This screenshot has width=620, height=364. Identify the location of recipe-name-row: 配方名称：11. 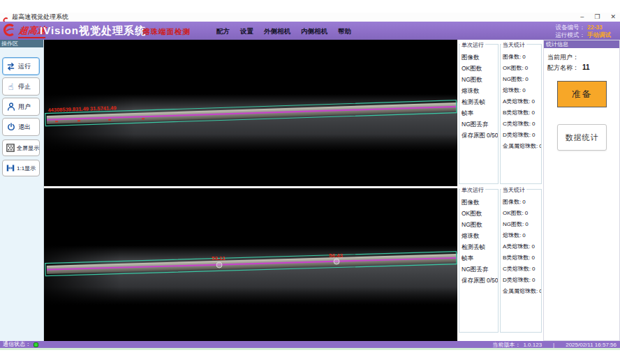
(582, 67).